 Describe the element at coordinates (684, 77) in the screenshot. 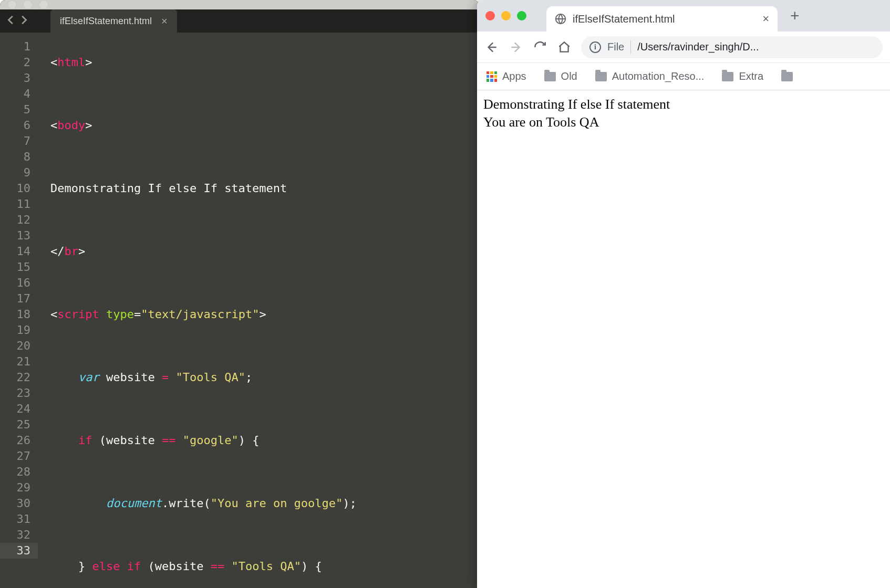

I see `bookmarks-bar: Apps Old Automation_Reso... Extra` at that location.